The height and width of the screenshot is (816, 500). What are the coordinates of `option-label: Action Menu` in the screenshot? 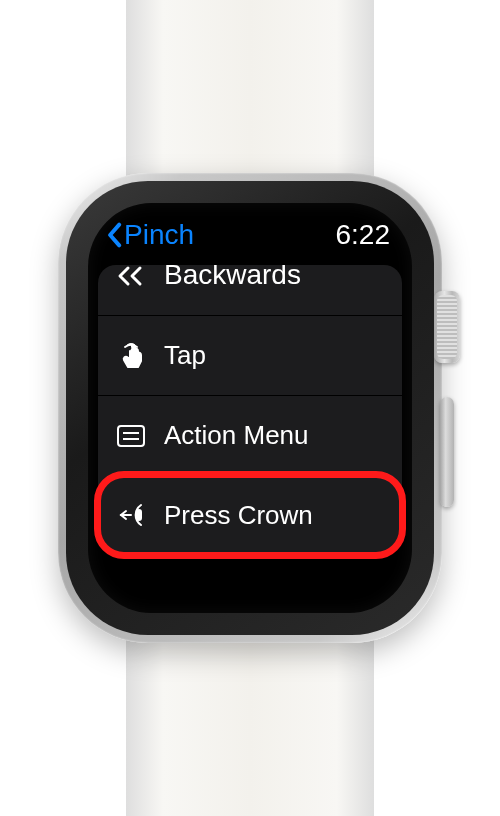 It's located at (236, 436).